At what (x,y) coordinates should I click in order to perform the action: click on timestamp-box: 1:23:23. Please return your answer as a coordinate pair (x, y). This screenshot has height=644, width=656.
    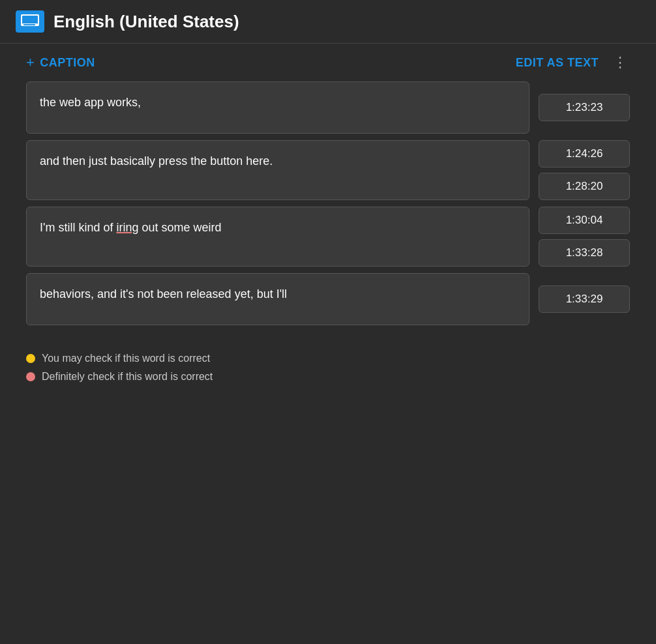
    Looking at the image, I should click on (584, 108).